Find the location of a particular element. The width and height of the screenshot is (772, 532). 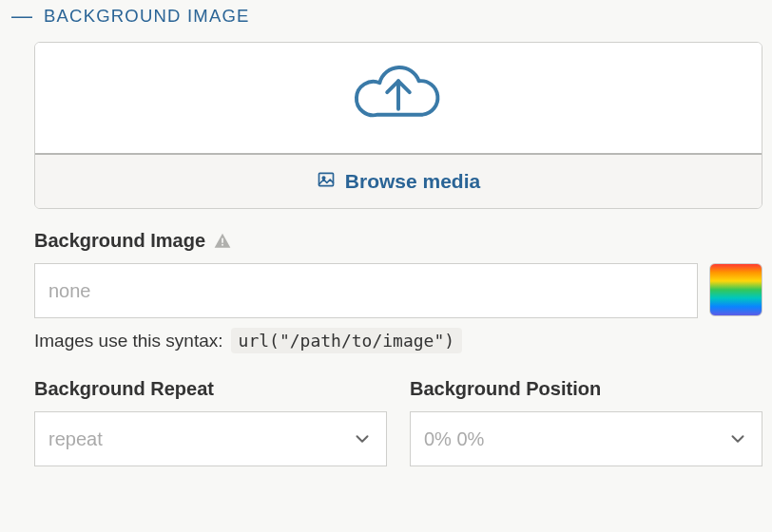

background-repeat-label: Background Repeat is located at coordinates (124, 390).